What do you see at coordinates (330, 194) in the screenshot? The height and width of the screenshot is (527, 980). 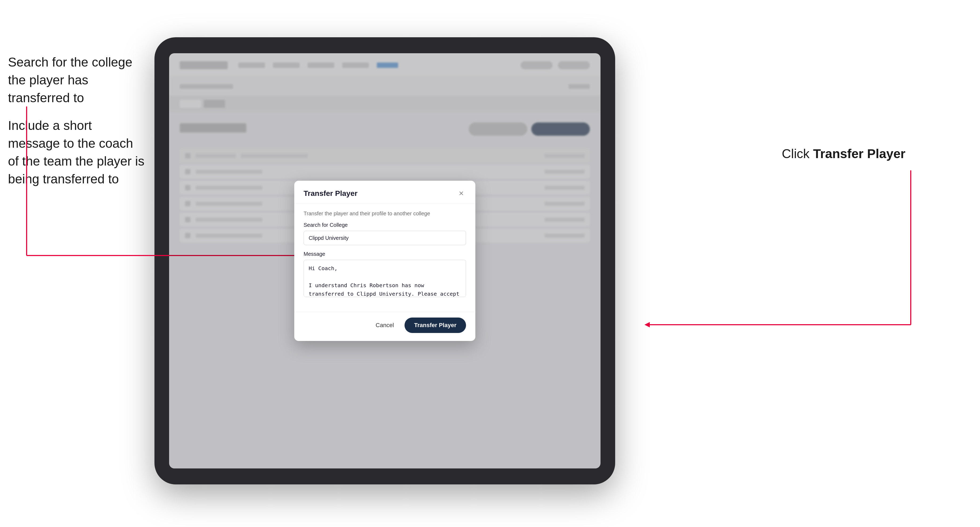 I see `modal-title: Transfer Player` at bounding box center [330, 194].